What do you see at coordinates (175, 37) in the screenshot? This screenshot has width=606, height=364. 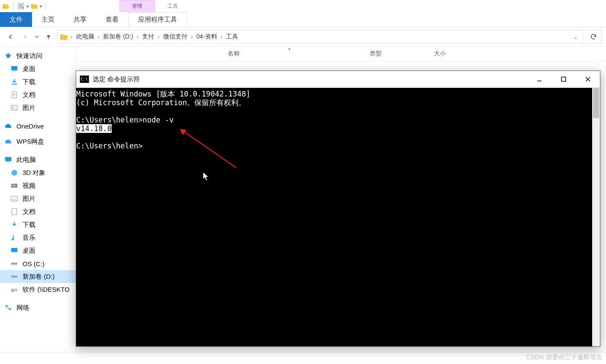 I see `breadcrumb: 微信支付` at bounding box center [175, 37].